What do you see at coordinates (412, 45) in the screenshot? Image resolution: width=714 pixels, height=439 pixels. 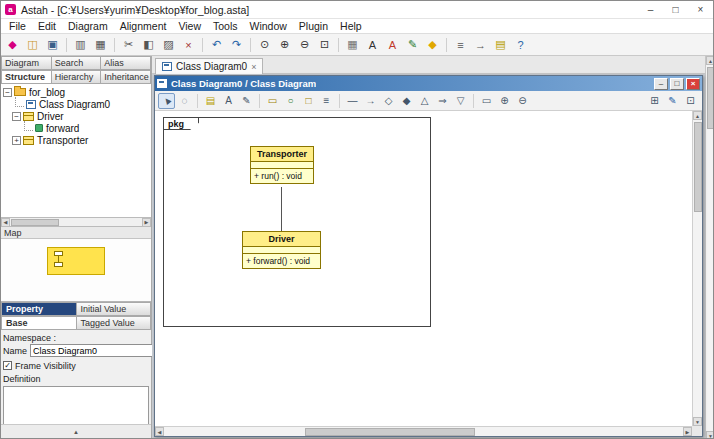 I see `line-color-icon: ✎` at bounding box center [412, 45].